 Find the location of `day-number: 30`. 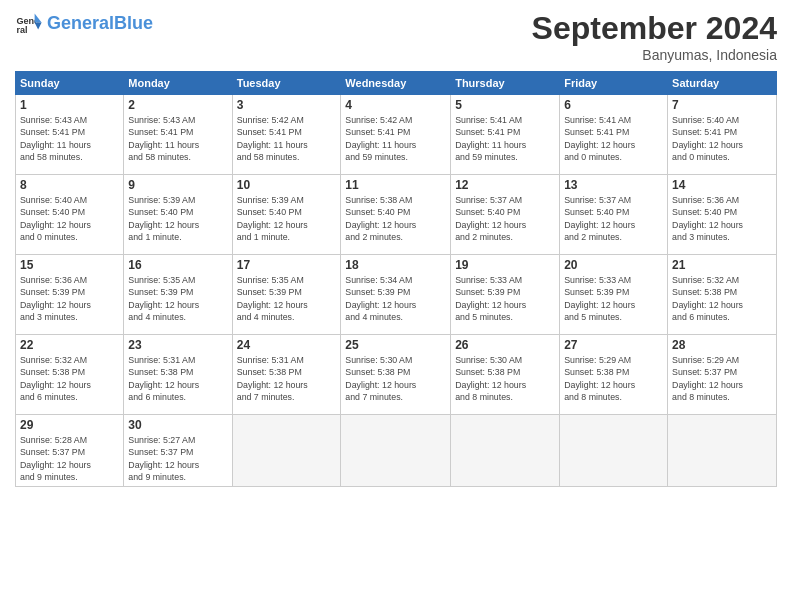

day-number: 30 is located at coordinates (178, 425).